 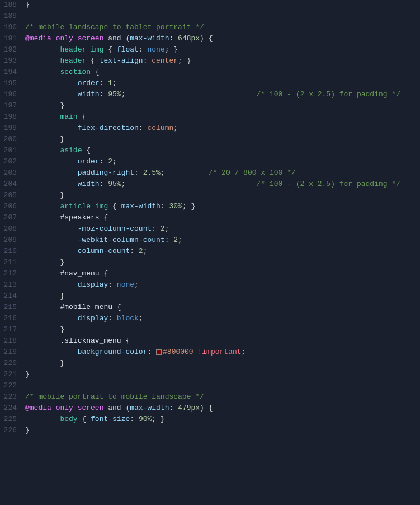 What do you see at coordinates (12, 385) in the screenshot?
I see `line-number: 222` at bounding box center [12, 385].